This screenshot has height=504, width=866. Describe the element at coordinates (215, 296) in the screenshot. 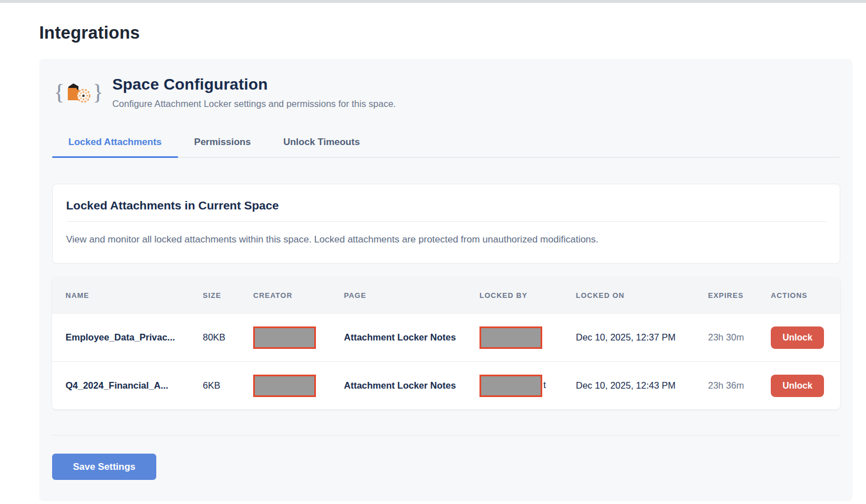

I see `column-header-size: Size` at that location.